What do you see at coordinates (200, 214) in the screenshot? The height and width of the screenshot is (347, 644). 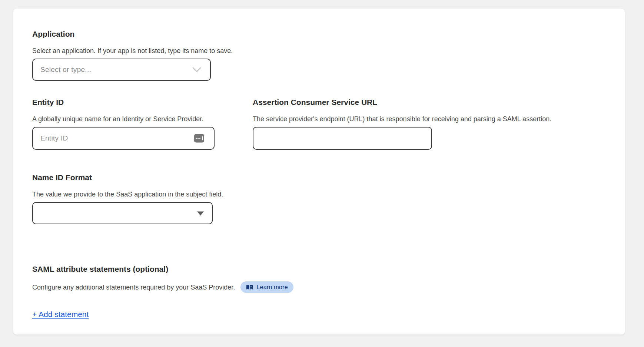 I see `caret-down-icon` at bounding box center [200, 214].